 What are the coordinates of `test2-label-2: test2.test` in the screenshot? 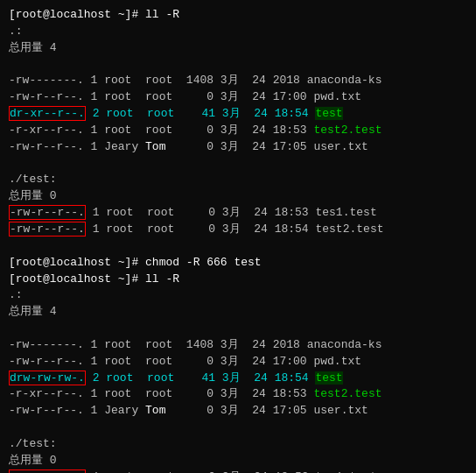 It's located at (347, 394).